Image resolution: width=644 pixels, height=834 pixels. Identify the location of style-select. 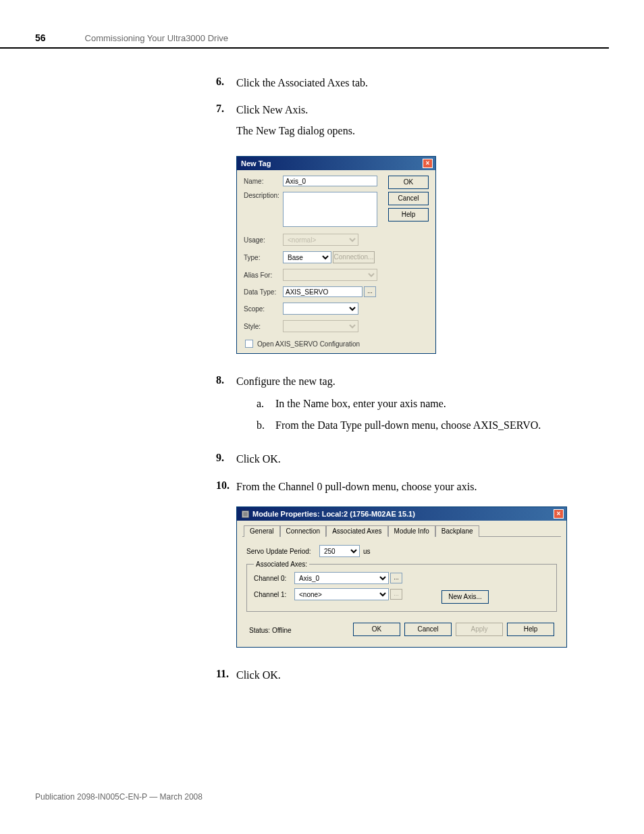
(321, 326).